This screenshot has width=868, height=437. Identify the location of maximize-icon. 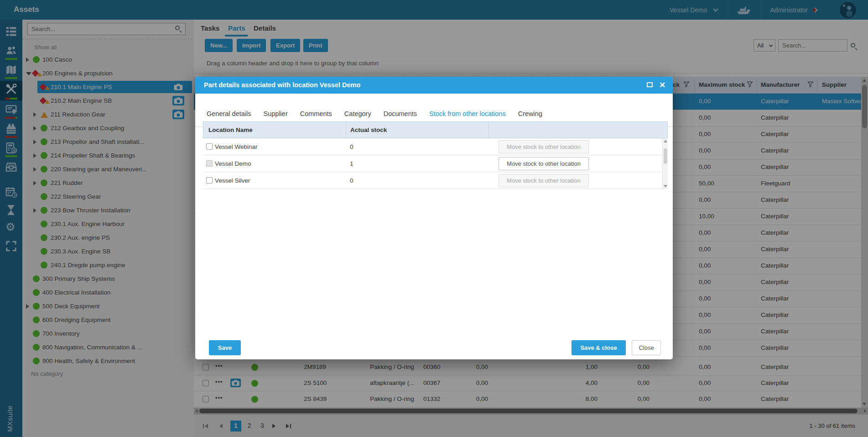
(650, 85).